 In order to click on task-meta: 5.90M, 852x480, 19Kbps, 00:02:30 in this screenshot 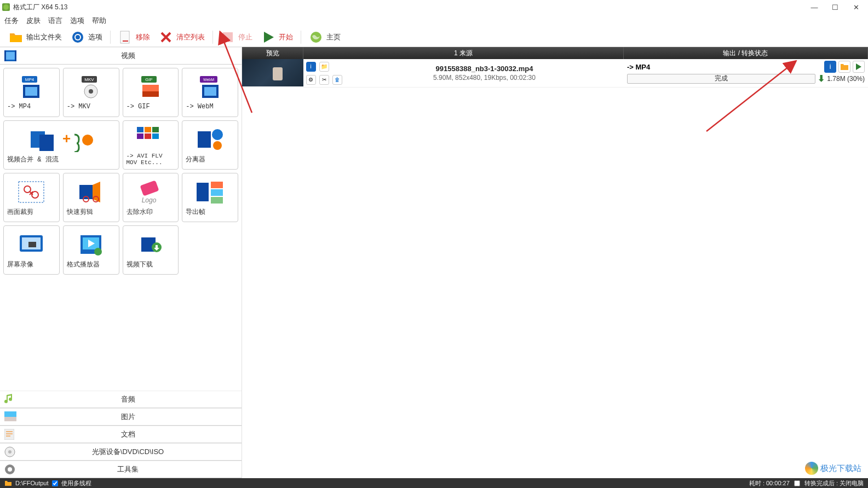, I will do `click(484, 78)`.